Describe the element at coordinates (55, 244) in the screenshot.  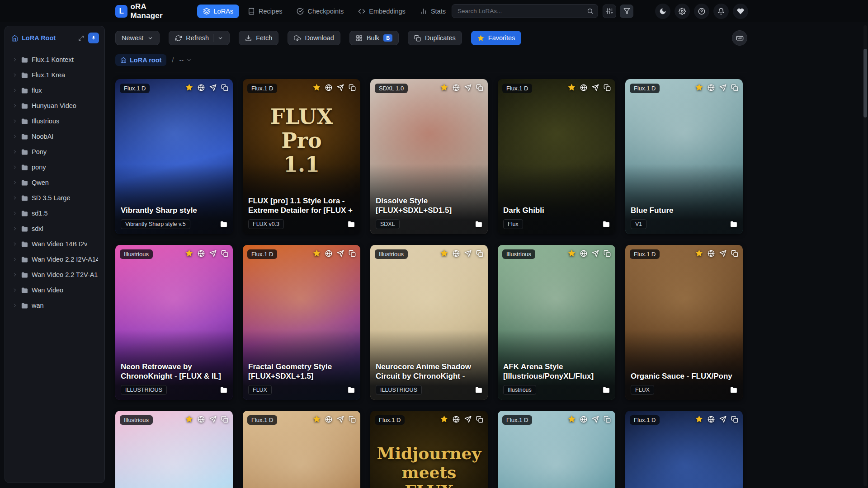
I see `folder-item: Wan Video 14B t2v` at that location.